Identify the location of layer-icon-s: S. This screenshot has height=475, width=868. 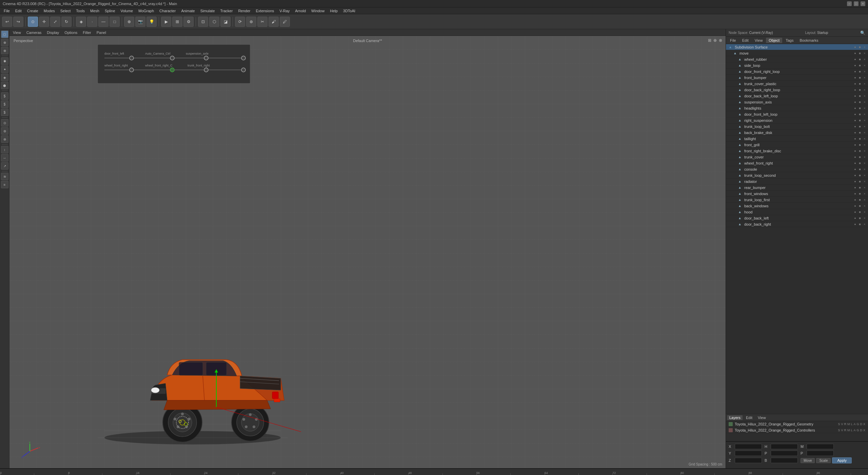
(839, 430).